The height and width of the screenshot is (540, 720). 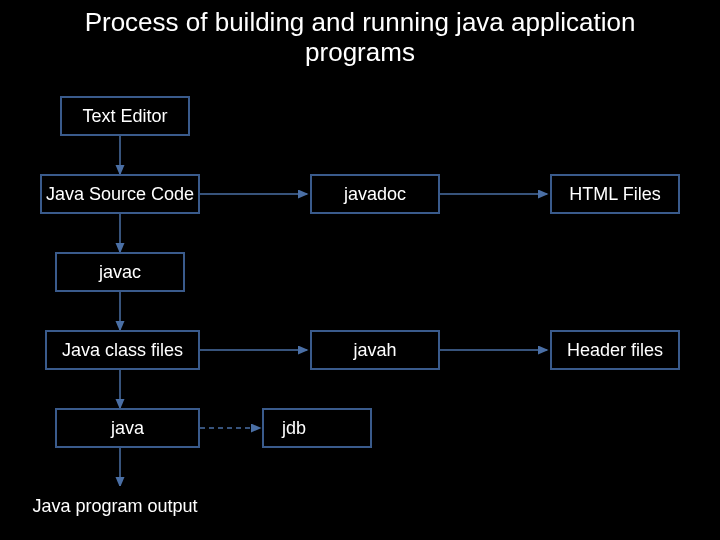 What do you see at coordinates (120, 194) in the screenshot?
I see `node-java-source: Java Source Code` at bounding box center [120, 194].